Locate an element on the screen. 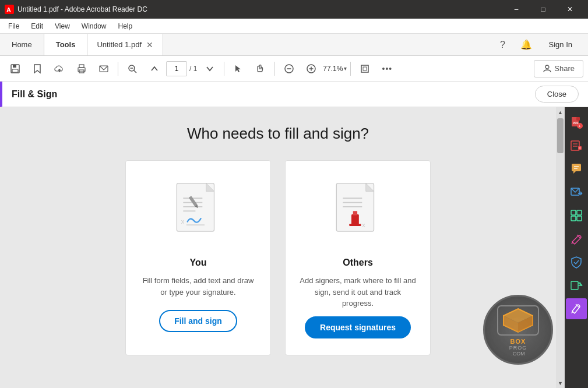 The image size is (588, 388). zoom-dropdown-arrow: ▾ is located at coordinates (345, 69).